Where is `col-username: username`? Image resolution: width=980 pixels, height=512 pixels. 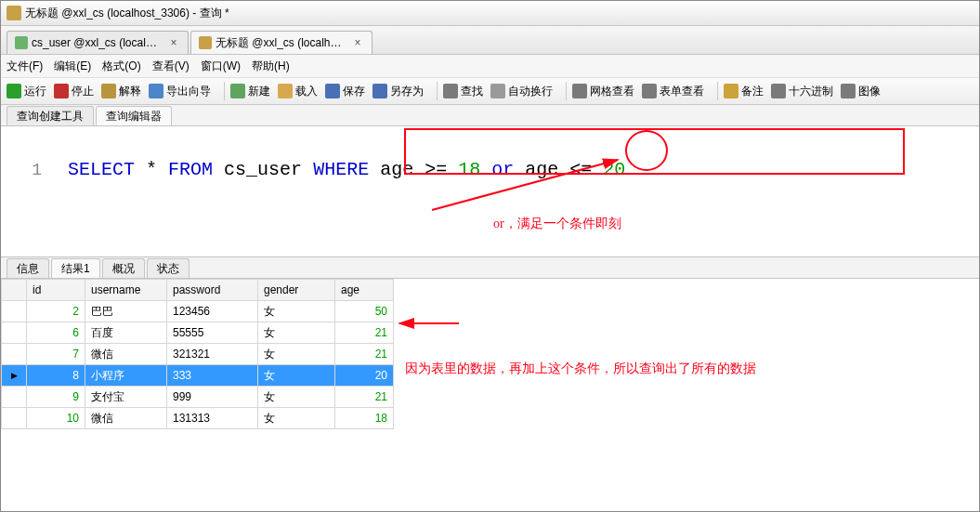
col-username: username is located at coordinates (126, 290).